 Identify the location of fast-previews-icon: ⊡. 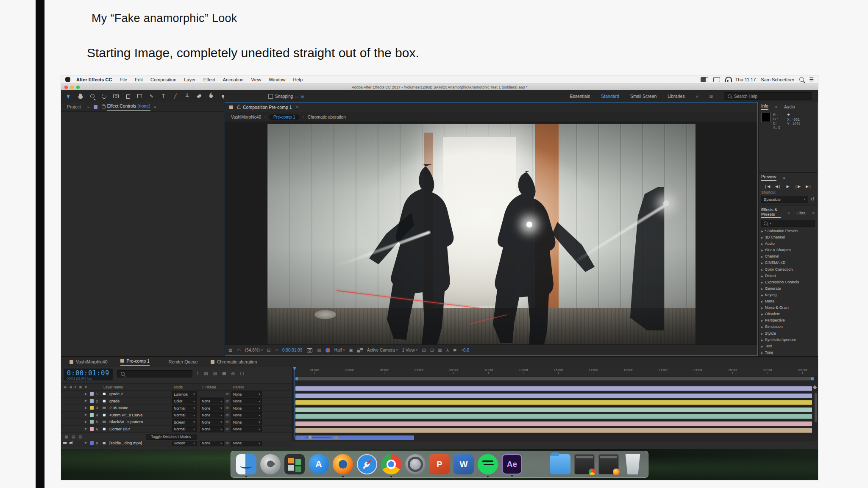
(432, 350).